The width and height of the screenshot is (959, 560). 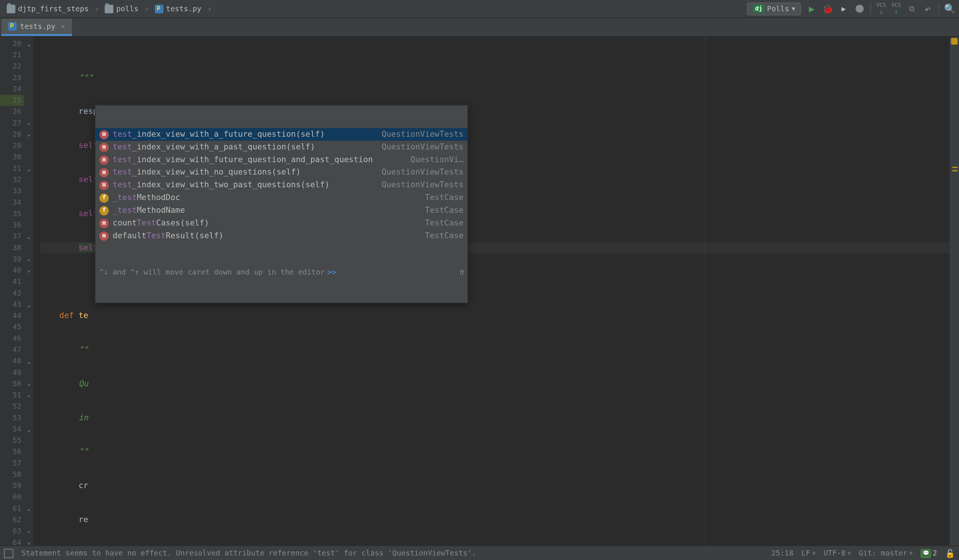 I want to click on completion-item: mtest_index_view_with_no_questions(self)…, so click(x=282, y=172).